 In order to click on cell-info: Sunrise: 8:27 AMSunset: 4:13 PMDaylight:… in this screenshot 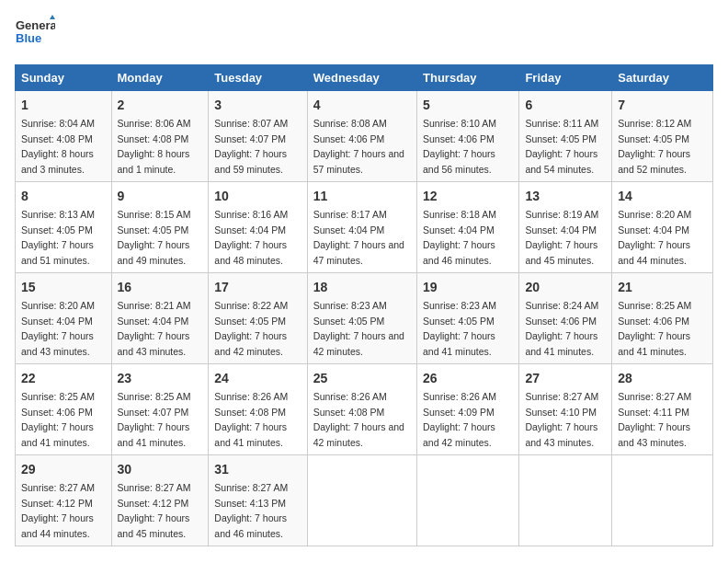, I will do `click(251, 511)`.